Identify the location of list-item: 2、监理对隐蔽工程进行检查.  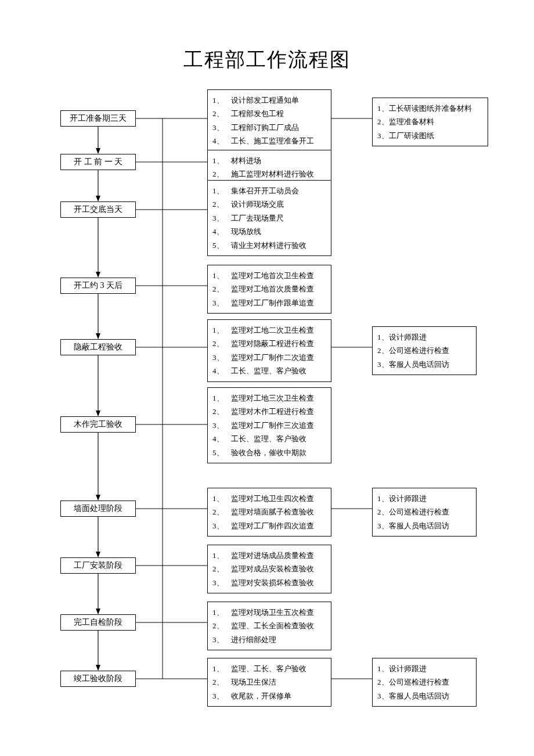
(269, 344).